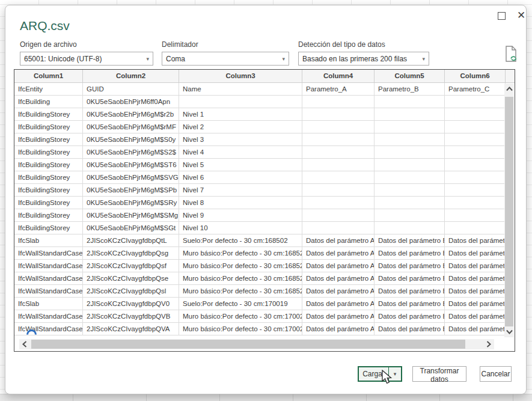 This screenshot has height=401, width=532. I want to click on table-row: IfcWallStandardCase2JIScoKCzCIvaygfdbpQV…, so click(260, 316).